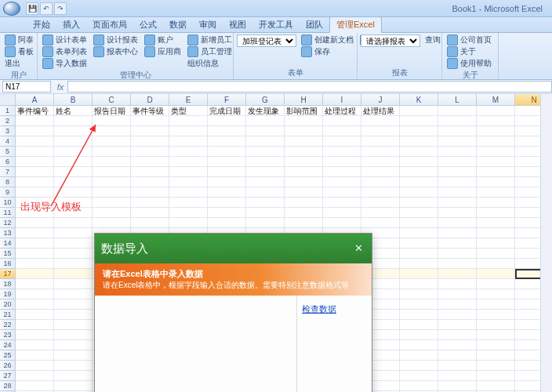 The image size is (552, 392). What do you see at coordinates (8, 141) in the screenshot?
I see `row-header-4: 4` at bounding box center [8, 141].